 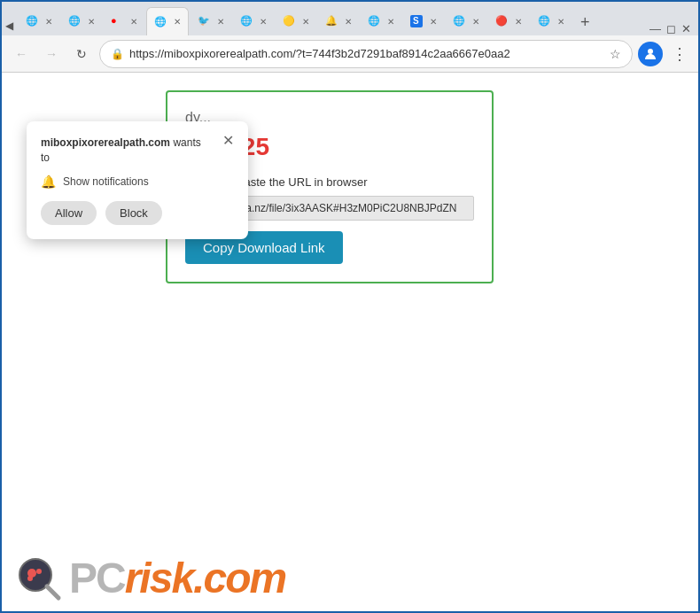 I want to click on tab-8-close: ✕, so click(x=348, y=21).